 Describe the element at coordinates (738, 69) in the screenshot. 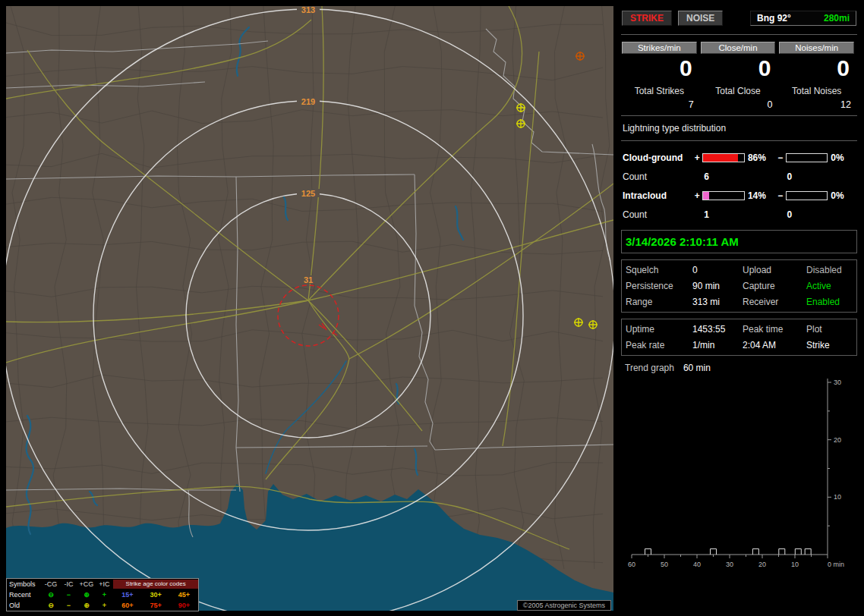

I see `close-per-min-value: 0` at that location.